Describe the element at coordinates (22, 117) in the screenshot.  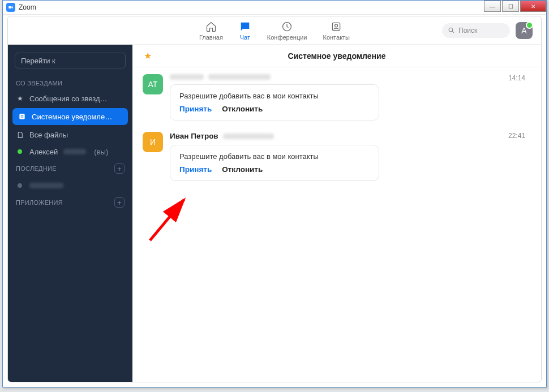
I see `square-icon` at that location.